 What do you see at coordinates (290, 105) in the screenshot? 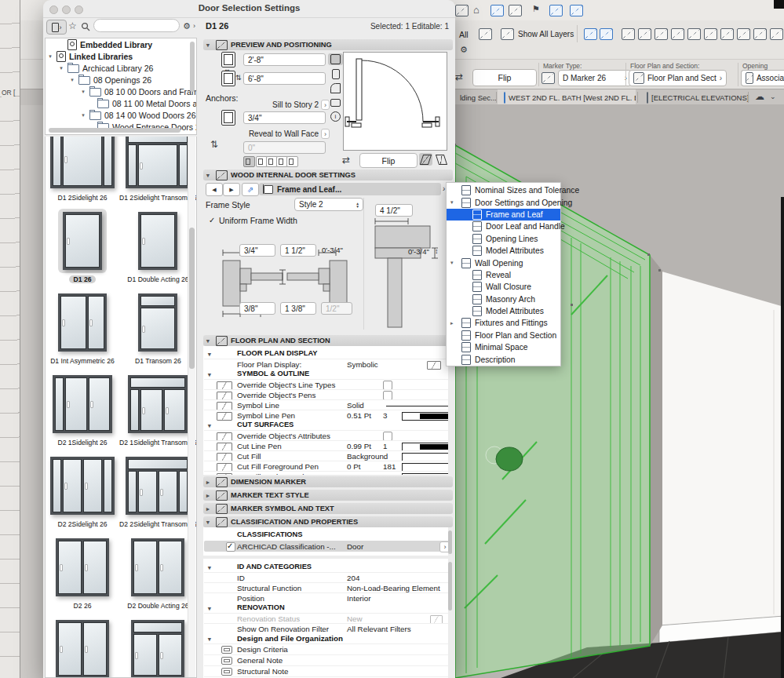
I see `sill-anchor-dropdown: Sill to Story 2 ›` at bounding box center [290, 105].